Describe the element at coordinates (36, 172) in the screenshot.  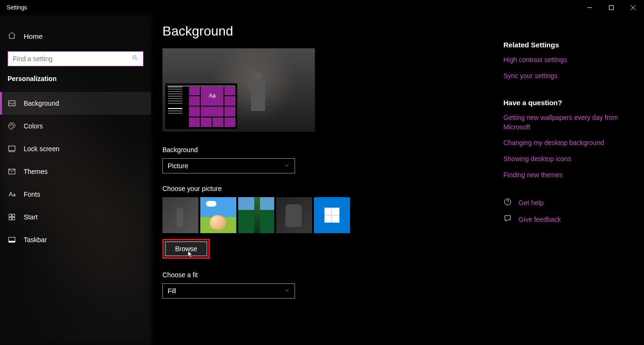
I see `sidebar-item-label: Themes` at that location.